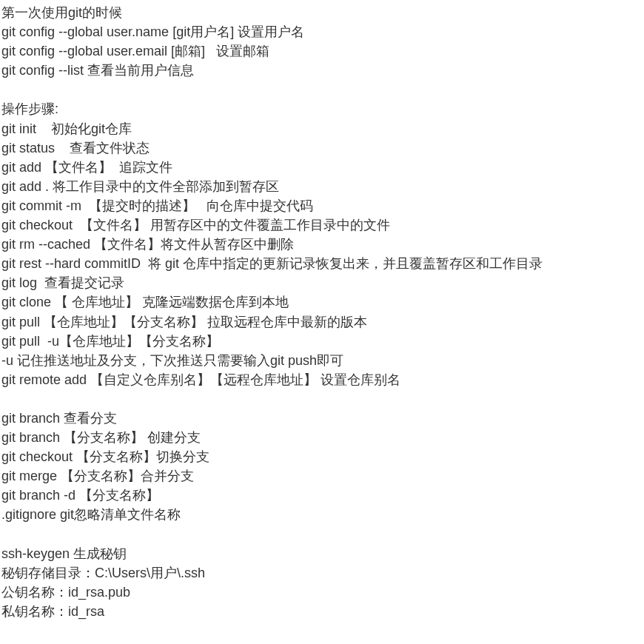 Image resolution: width=644 pixels, height=644 pixels. I want to click on text-line: git add 【文件名】 追踪文件, so click(322, 167).